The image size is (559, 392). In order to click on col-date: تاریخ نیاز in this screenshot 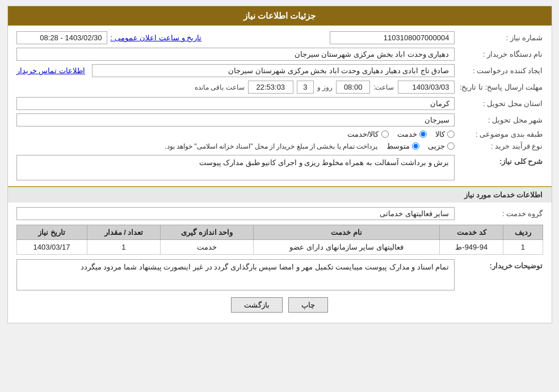, I will do `click(52, 233)`.